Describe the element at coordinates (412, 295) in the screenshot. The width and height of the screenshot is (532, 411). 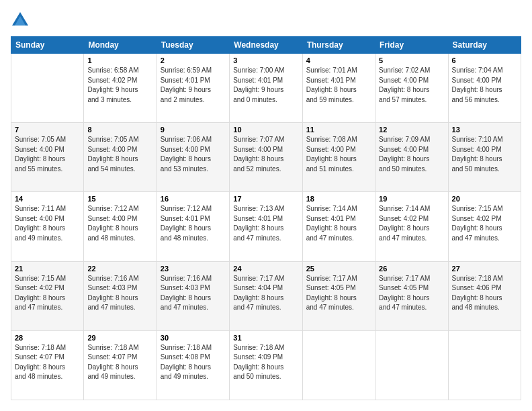
I see `day-cell: 26Sunrise: 7:17 AM Sunset: 4:05 PM Dayli…` at that location.